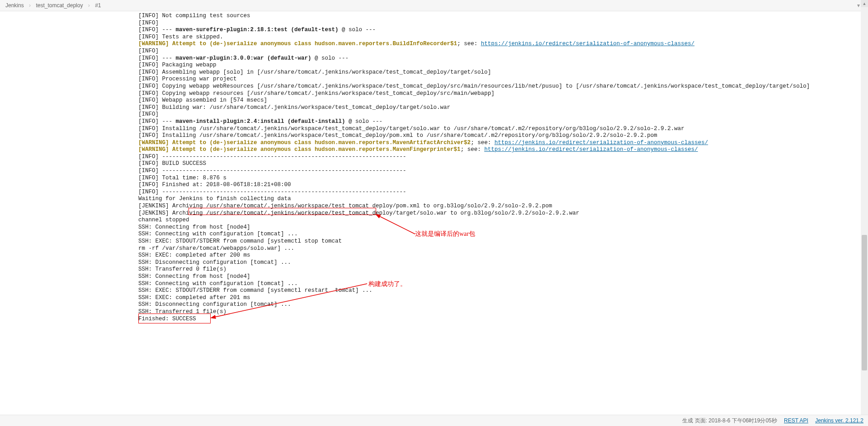  What do you see at coordinates (98, 5) in the screenshot?
I see `breadcrumb-build: #1` at bounding box center [98, 5].